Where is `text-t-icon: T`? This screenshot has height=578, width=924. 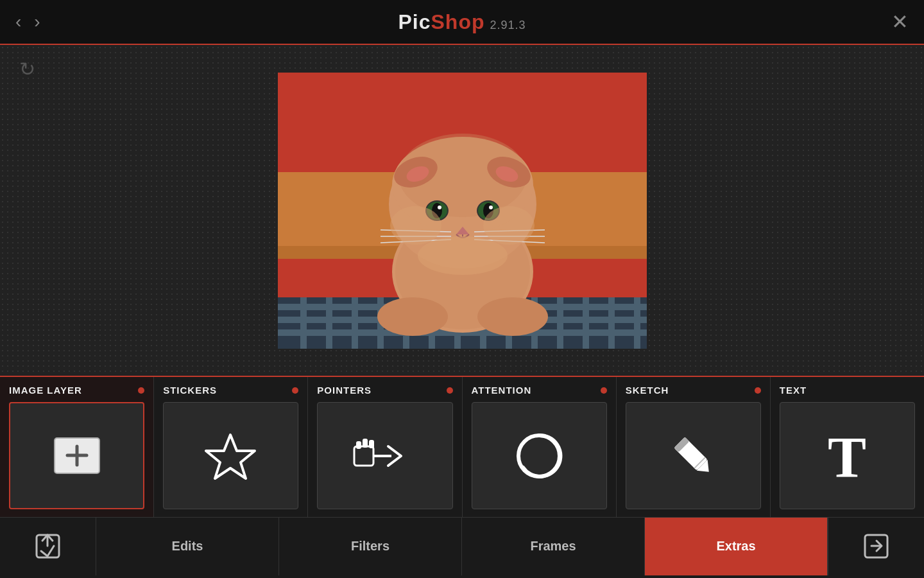
text-t-icon: T is located at coordinates (847, 456).